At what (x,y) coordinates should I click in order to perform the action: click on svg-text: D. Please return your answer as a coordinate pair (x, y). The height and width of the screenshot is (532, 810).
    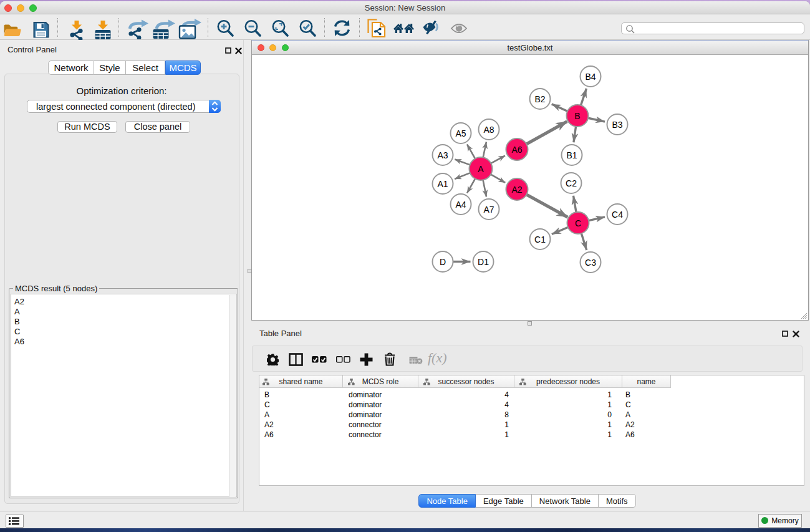
    Looking at the image, I should click on (443, 262).